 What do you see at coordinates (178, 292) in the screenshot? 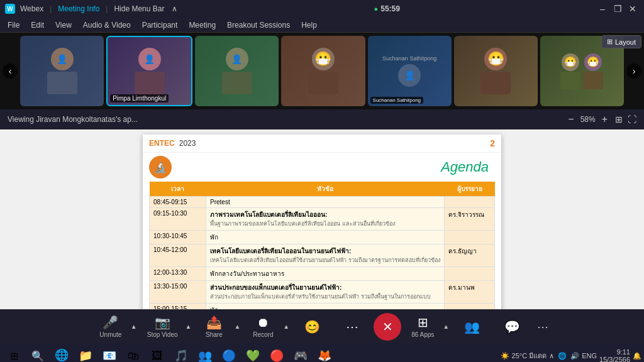
I see `table-row: 13:30-15:00` at bounding box center [178, 292].